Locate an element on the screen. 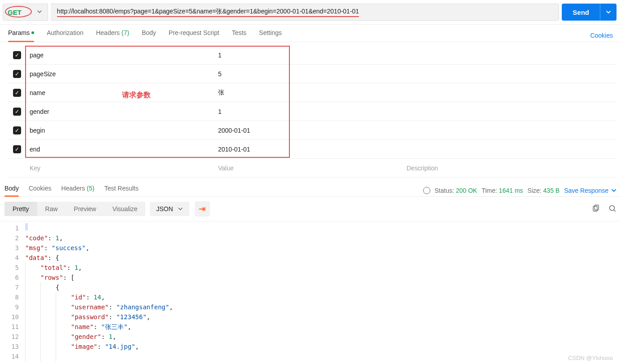  copy-icon is located at coordinates (595, 209).